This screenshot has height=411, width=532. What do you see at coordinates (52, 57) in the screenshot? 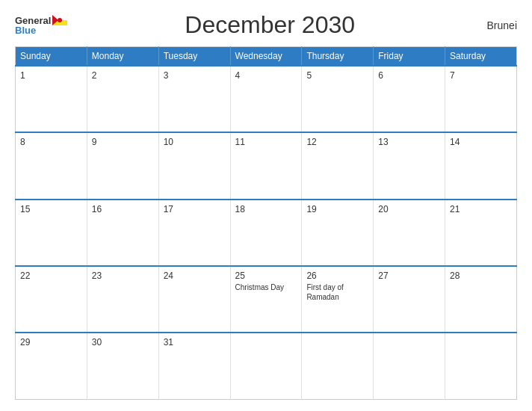
I see `col-sunday: Sunday` at bounding box center [52, 57].